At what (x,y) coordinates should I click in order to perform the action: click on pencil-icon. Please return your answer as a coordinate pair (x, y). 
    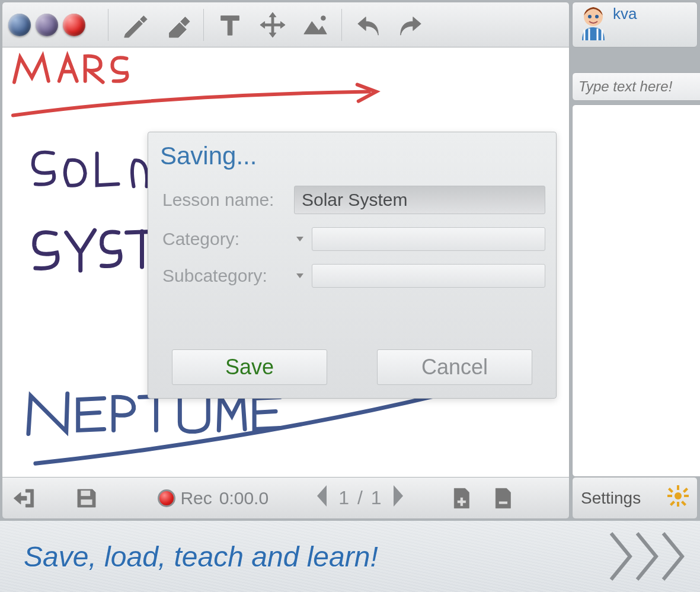
    Looking at the image, I should click on (135, 25).